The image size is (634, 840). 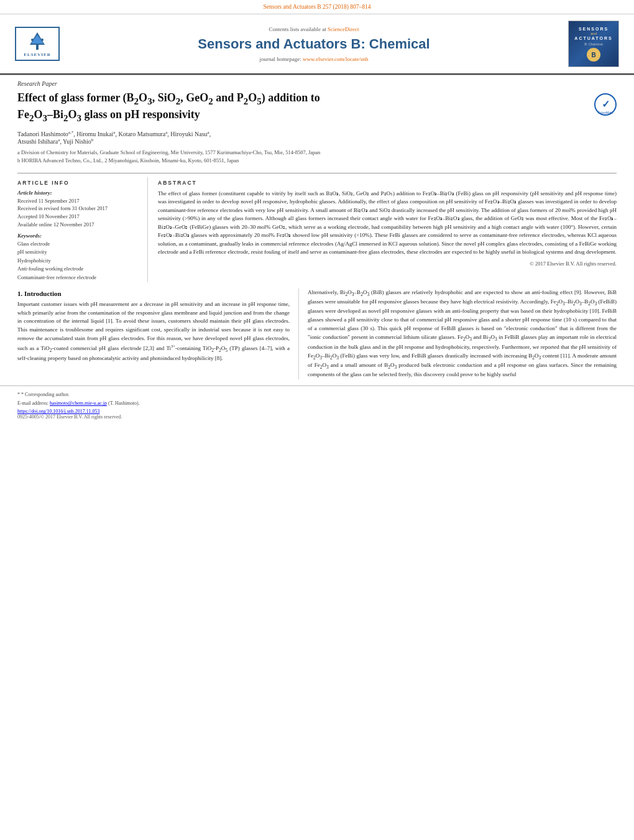 What do you see at coordinates (77, 193) in the screenshot?
I see `article-history-label: Article history:` at bounding box center [77, 193].